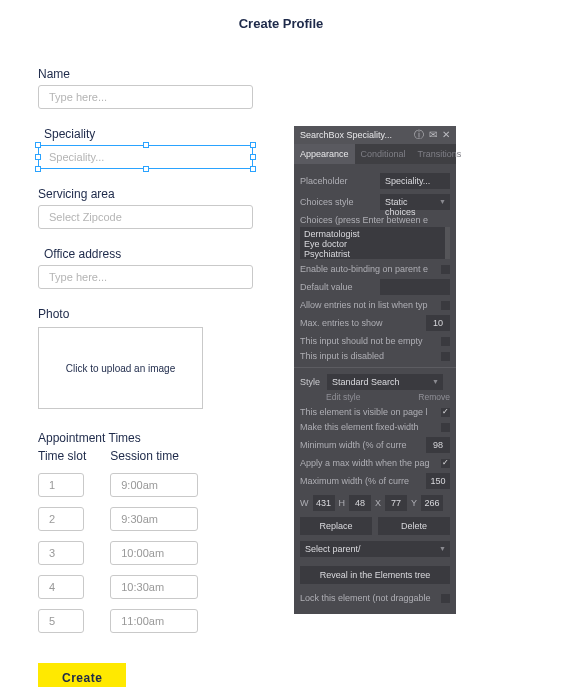 Image resolution: width=562 pixels, height=687 pixels. I want to click on label-default-value: Default value, so click(338, 287).